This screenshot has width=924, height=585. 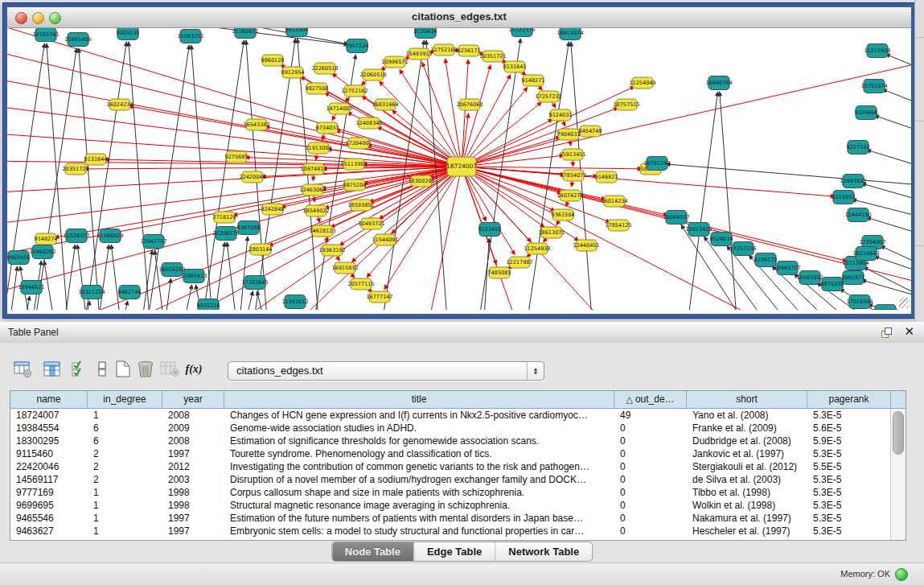 I want to click on yellow-node: 20351727, so click(x=76, y=169).